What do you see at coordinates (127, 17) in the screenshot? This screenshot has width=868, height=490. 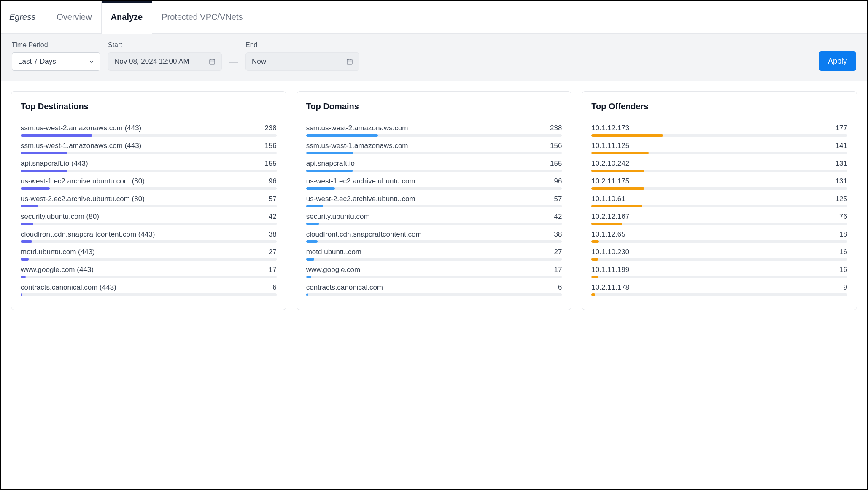 I see `tab-analyze: Analyze` at bounding box center [127, 17].